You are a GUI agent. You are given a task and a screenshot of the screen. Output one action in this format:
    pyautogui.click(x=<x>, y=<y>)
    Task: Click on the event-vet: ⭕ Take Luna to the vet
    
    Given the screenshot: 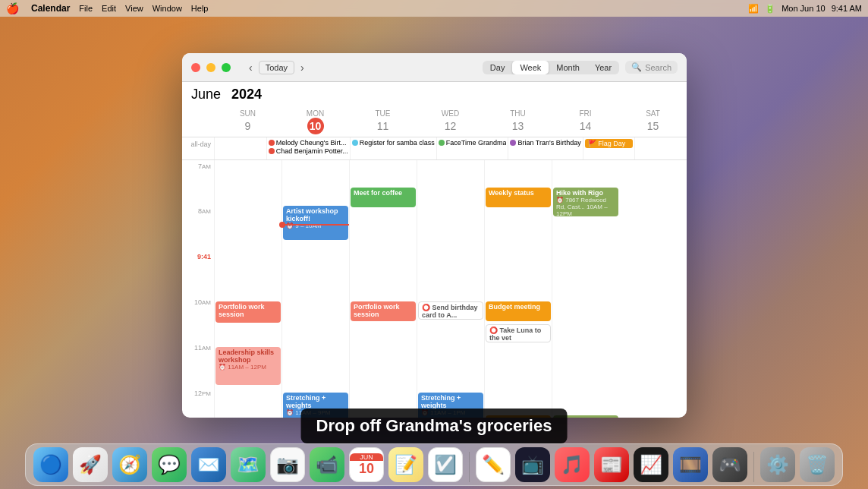 What is the action you would take?
    pyautogui.click(x=518, y=333)
    